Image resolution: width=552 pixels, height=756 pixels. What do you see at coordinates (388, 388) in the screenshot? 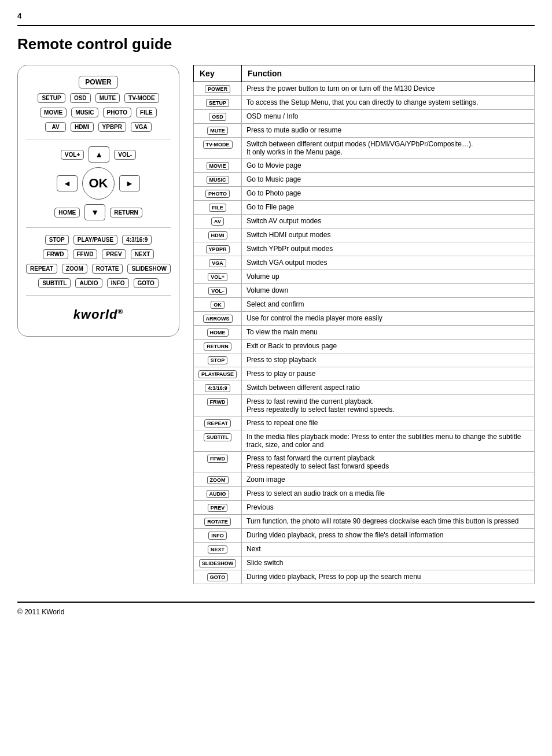
I see `table-cell-function: Switch between different aspect ratio` at bounding box center [388, 388].